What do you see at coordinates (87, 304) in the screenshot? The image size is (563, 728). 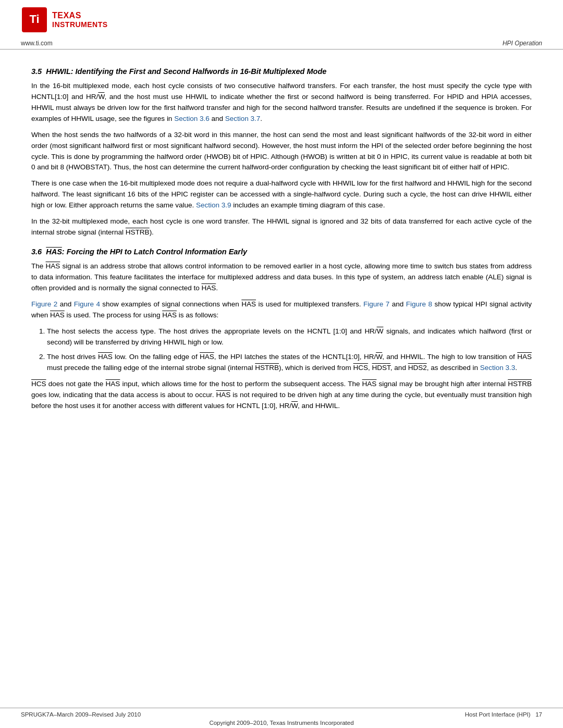 I see `link-figure4: Figure 4` at bounding box center [87, 304].